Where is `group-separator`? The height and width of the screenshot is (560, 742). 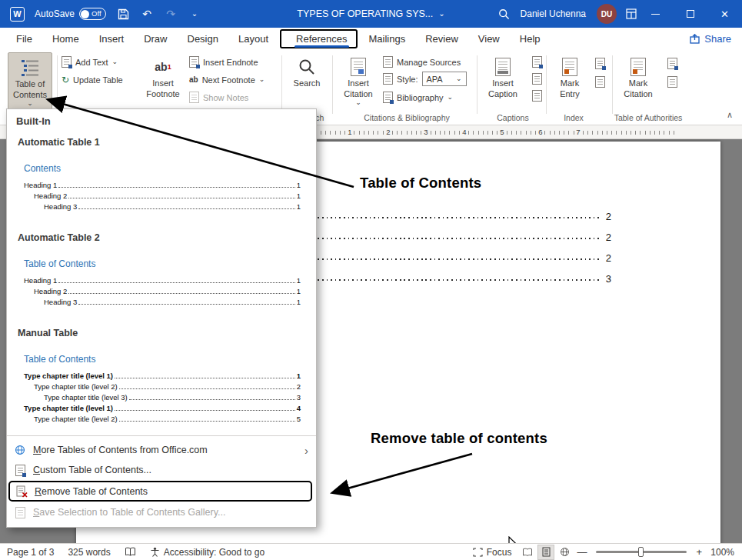 group-separator is located at coordinates (477, 85).